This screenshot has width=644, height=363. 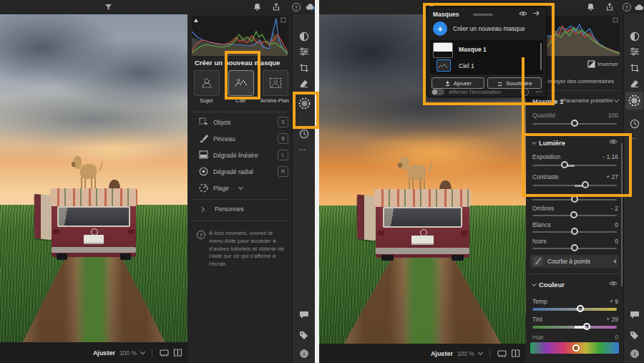 What do you see at coordinates (438, 92) in the screenshot?
I see `overlay-toggle` at bounding box center [438, 92].